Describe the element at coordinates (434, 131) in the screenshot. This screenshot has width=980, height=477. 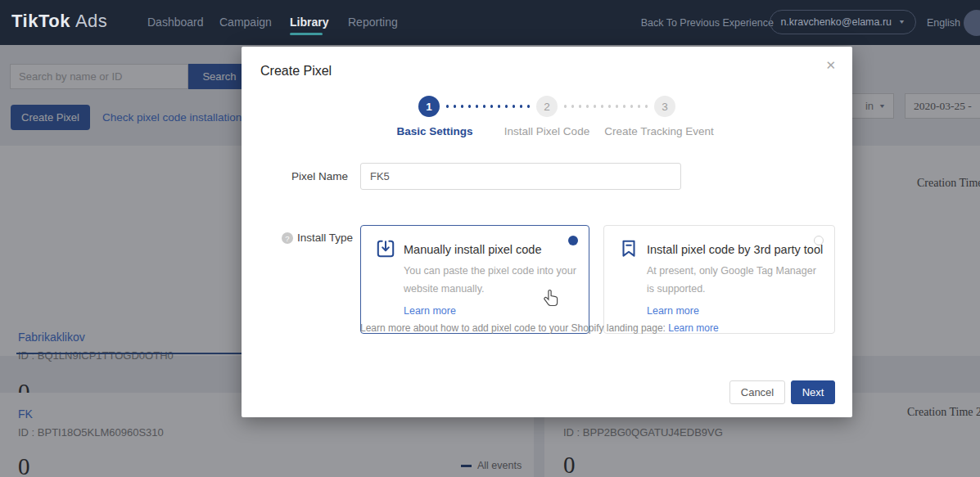
I see `step-1-label: Basic Settings` at that location.